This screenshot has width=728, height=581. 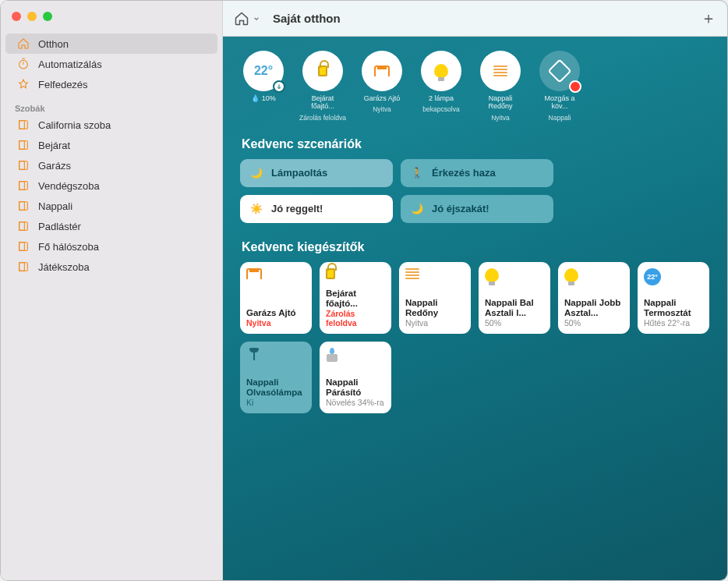 I want to click on sidebar-item-automation: Automatizálás, so click(x=111, y=64).